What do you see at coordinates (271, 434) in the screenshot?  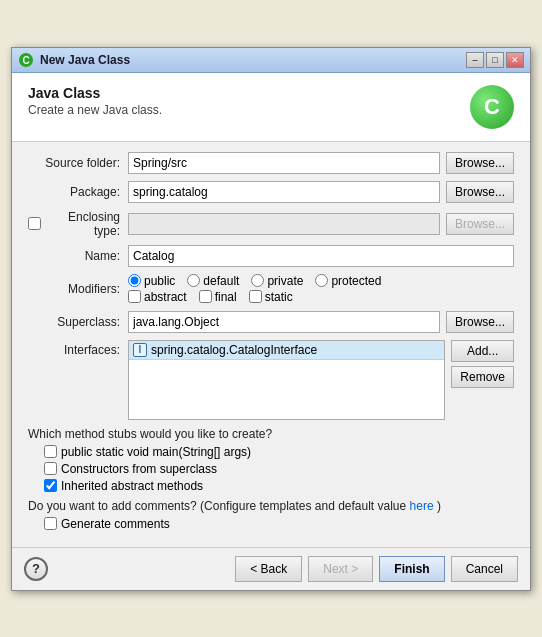 I see `stubs-question: Which method stubs would you like to cre…` at bounding box center [271, 434].